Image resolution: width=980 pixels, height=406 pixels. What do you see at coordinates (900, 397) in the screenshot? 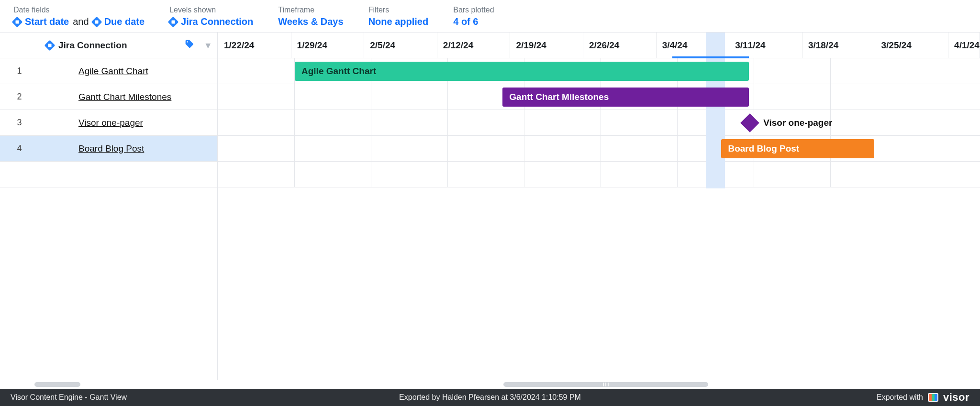
I see `footer-exported-with: Exported with` at bounding box center [900, 397].